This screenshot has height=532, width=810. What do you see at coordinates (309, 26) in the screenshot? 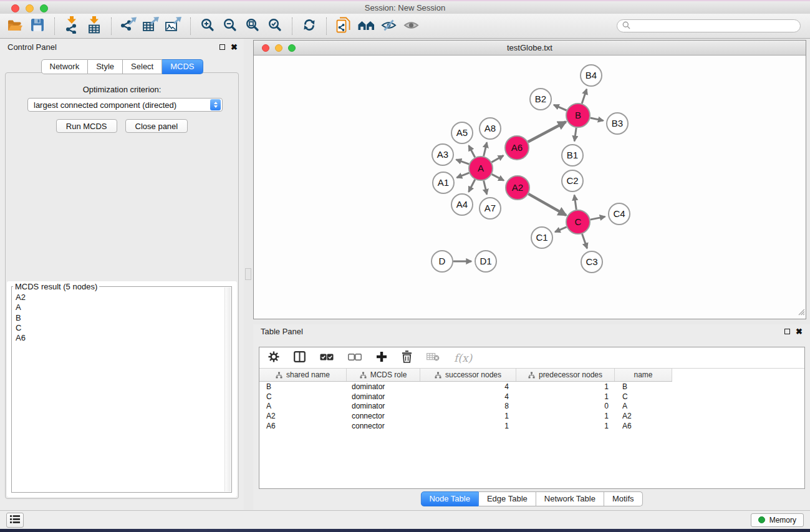
I see `refresh-button` at bounding box center [309, 26].